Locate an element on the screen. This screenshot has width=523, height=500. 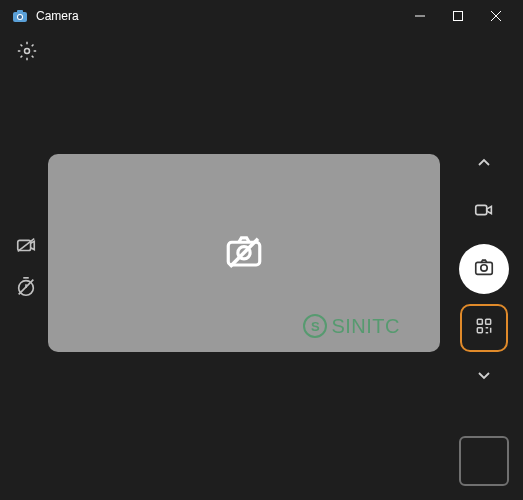
titlebar: Camera is located at coordinates (262, 16).